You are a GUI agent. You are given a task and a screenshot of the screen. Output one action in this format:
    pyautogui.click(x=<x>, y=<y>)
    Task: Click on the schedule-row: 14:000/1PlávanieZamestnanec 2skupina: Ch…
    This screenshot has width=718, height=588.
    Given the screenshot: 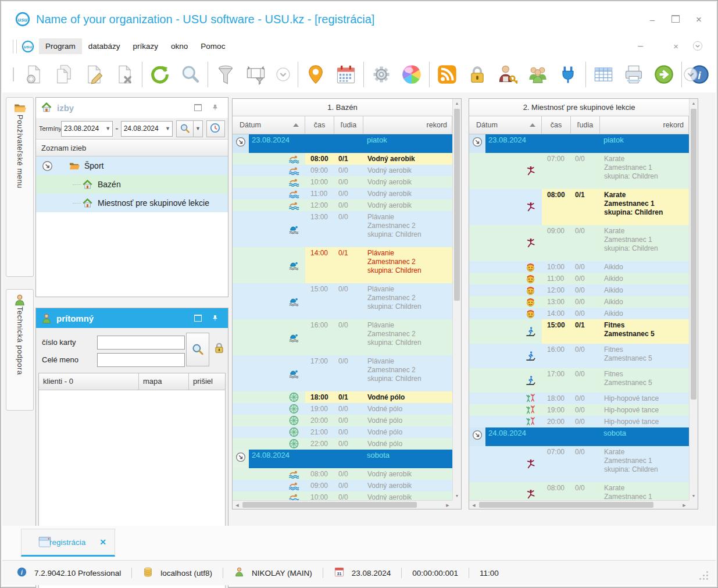 What is the action you would take?
    pyautogui.click(x=342, y=265)
    